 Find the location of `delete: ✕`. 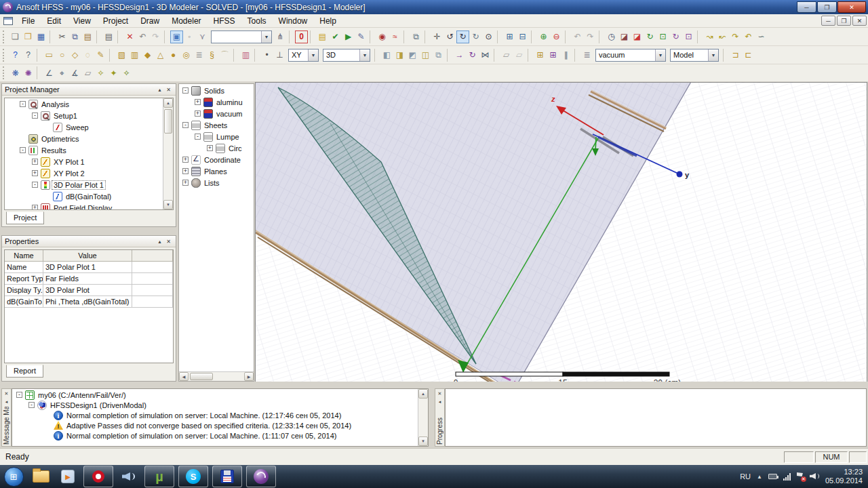

delete: ✕ is located at coordinates (130, 37).